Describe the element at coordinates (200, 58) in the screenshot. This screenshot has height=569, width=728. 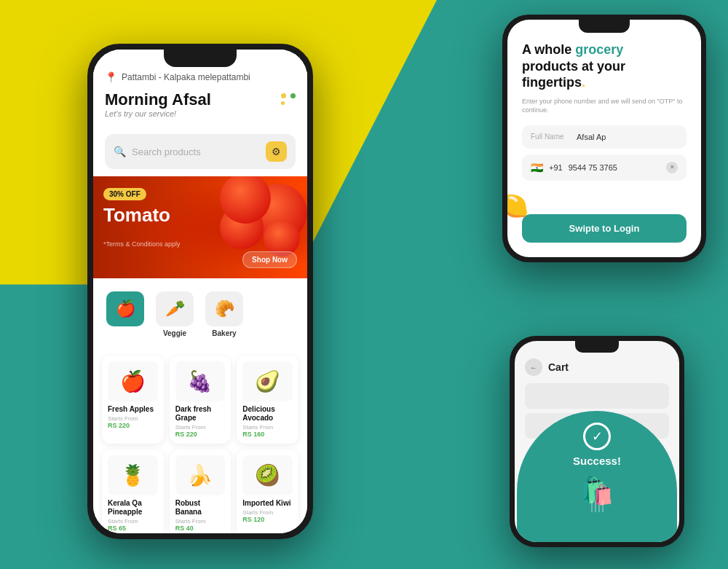
I see `phone-notch` at that location.